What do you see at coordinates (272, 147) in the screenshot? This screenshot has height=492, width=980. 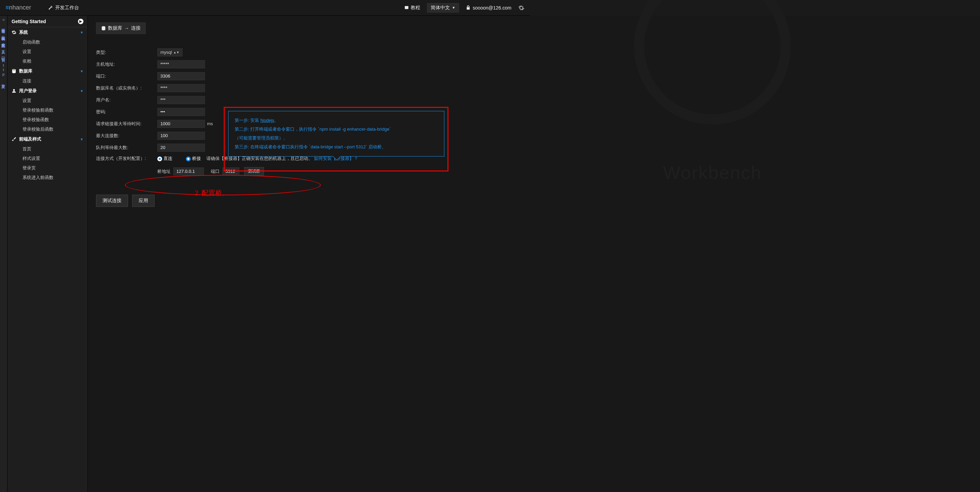 I see `tooltip-step3-prefix: 第三步: 在终端或者命令窗口执行指令 `` at bounding box center [272, 147].